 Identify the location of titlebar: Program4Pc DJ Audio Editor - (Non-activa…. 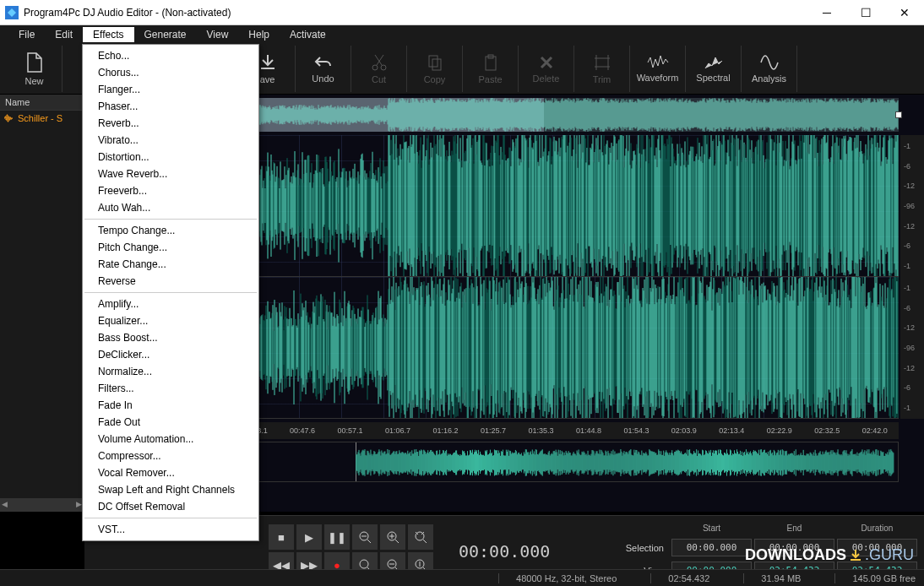
(462, 13).